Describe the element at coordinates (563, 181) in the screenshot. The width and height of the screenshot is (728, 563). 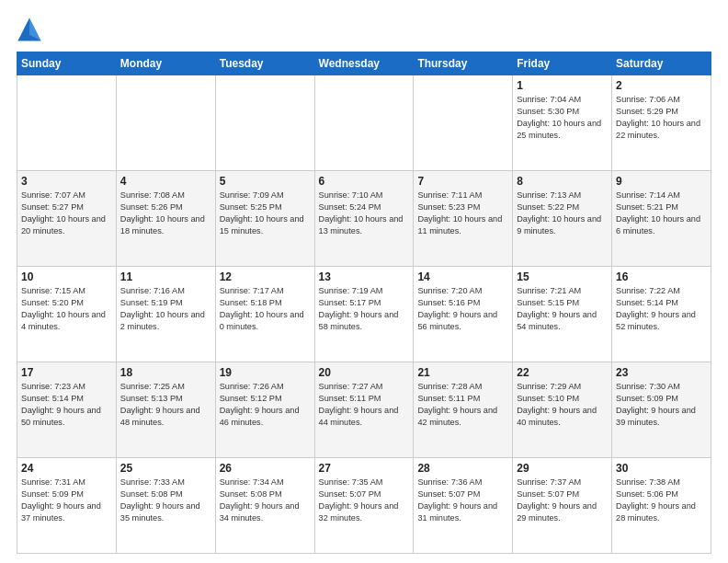
I see `day-number: 8` at that location.